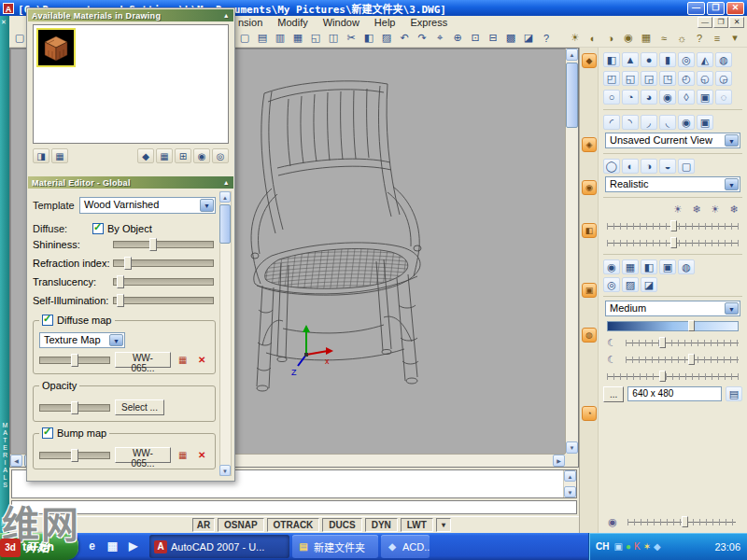 The width and height of the screenshot is (747, 560). I want to click on opacity-slider, so click(75, 408).